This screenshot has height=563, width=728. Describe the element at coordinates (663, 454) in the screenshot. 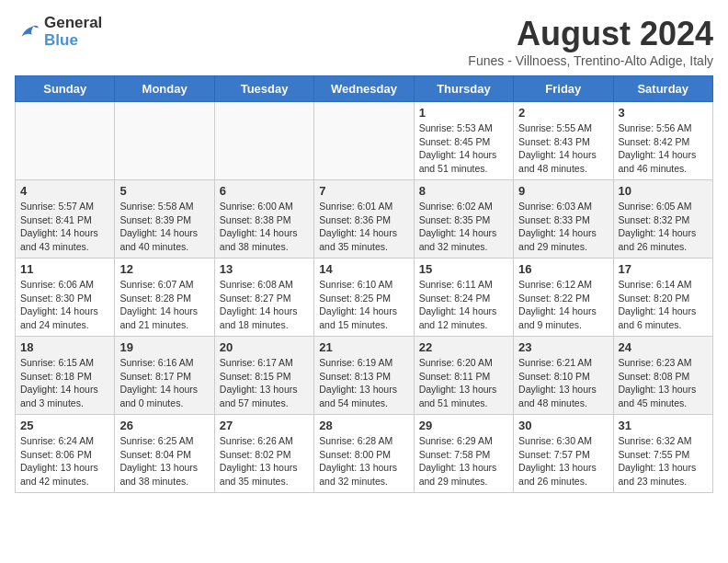

I see `day-cell: 31Sunrise: 6:32 AMSunset: 7:55 PMDayligh…` at that location.